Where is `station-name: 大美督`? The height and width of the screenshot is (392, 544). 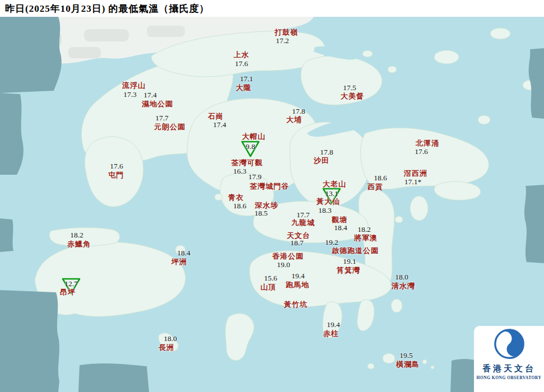
station-name: 大美督 is located at coordinates (352, 96).